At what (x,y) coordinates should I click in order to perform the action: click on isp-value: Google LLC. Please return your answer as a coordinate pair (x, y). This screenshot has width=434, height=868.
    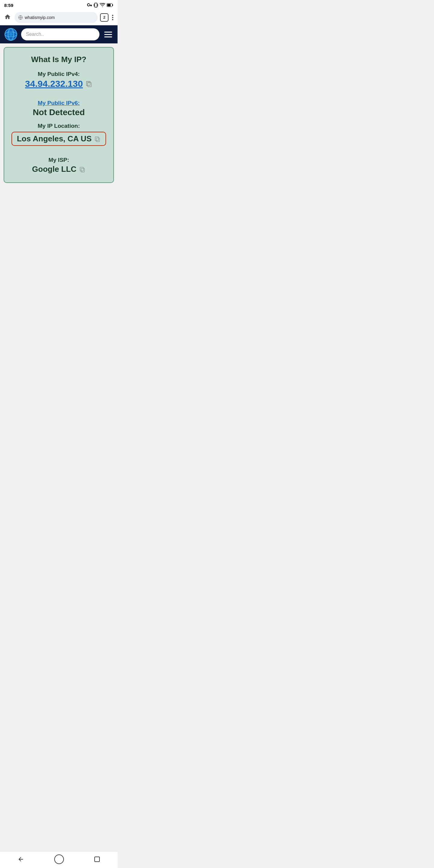
    Looking at the image, I should click on (59, 169).